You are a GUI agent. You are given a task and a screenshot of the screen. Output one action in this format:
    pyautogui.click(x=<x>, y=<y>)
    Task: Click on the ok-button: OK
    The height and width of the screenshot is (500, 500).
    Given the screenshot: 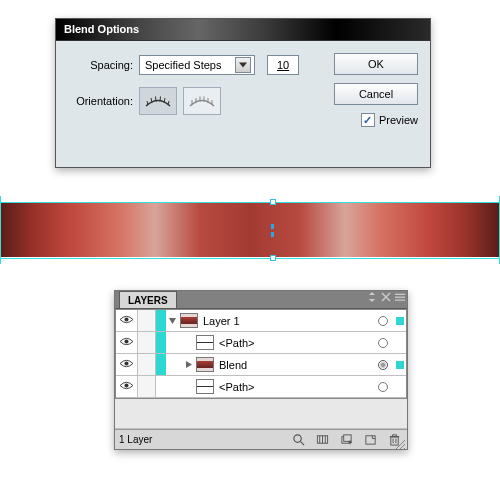 What is the action you would take?
    pyautogui.click(x=376, y=64)
    